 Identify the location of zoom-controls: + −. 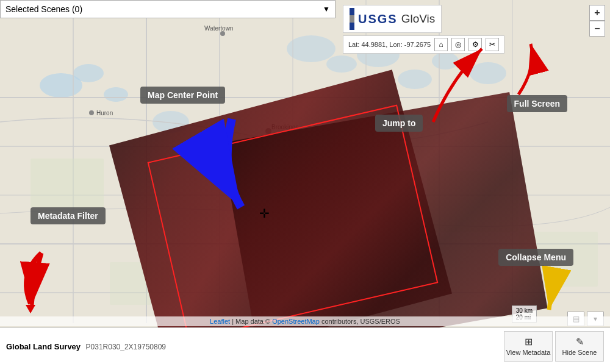
(597, 21).